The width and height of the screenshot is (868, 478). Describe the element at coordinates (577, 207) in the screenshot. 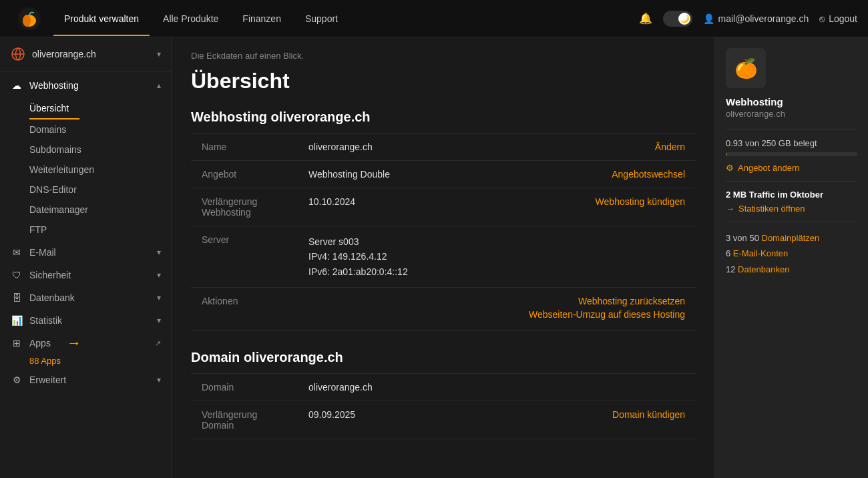

I see `verlaengerung-action: Webhosting kündigen` at that location.